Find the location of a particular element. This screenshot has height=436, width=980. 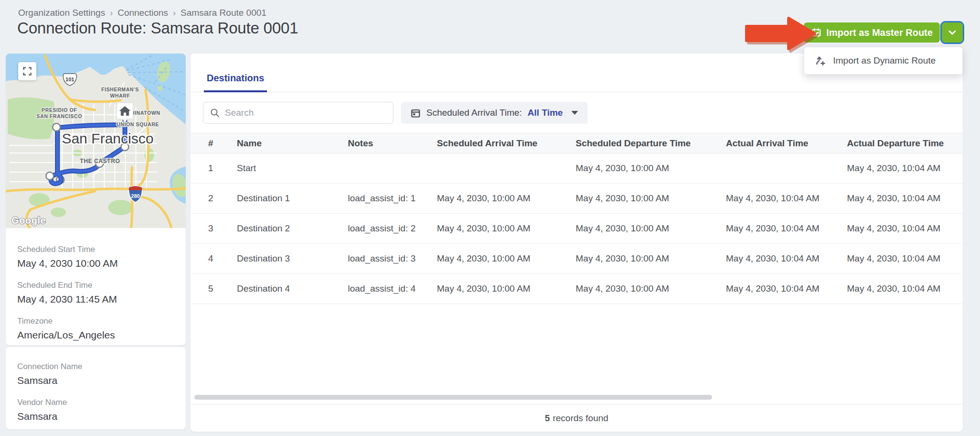

table-cell: 4 is located at coordinates (213, 259).